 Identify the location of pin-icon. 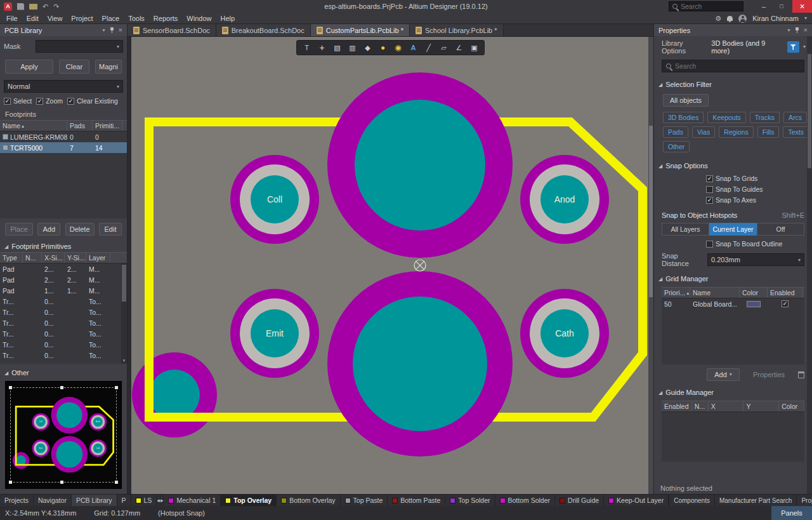
(797, 30).